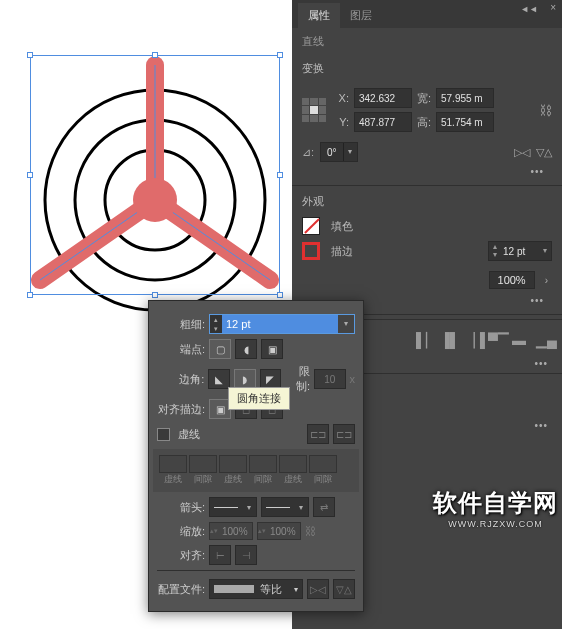  What do you see at coordinates (427, 170) in the screenshot?
I see `more-options-icon: •••` at bounding box center [427, 170].